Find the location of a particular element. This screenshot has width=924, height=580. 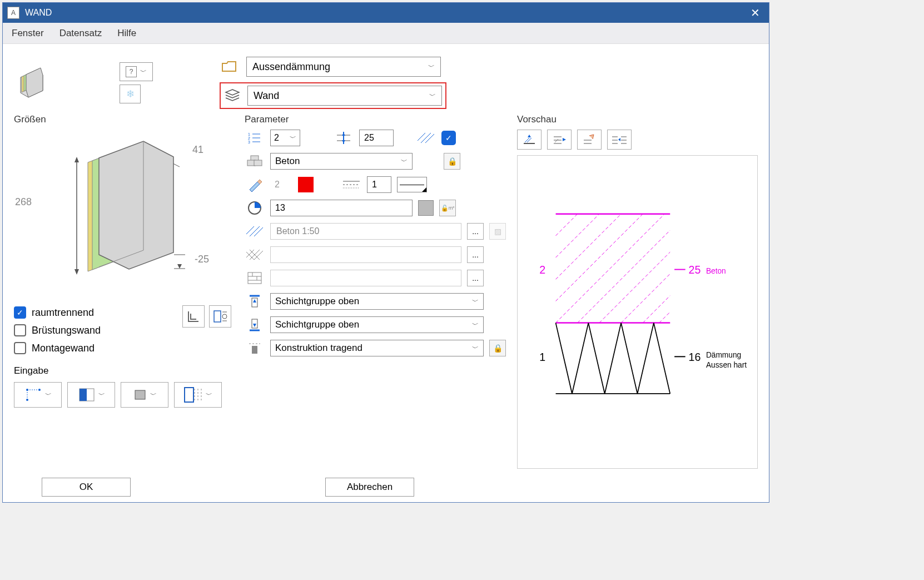

group-bottom-select: Schichtgruppe oben﹀ is located at coordinates (377, 325).